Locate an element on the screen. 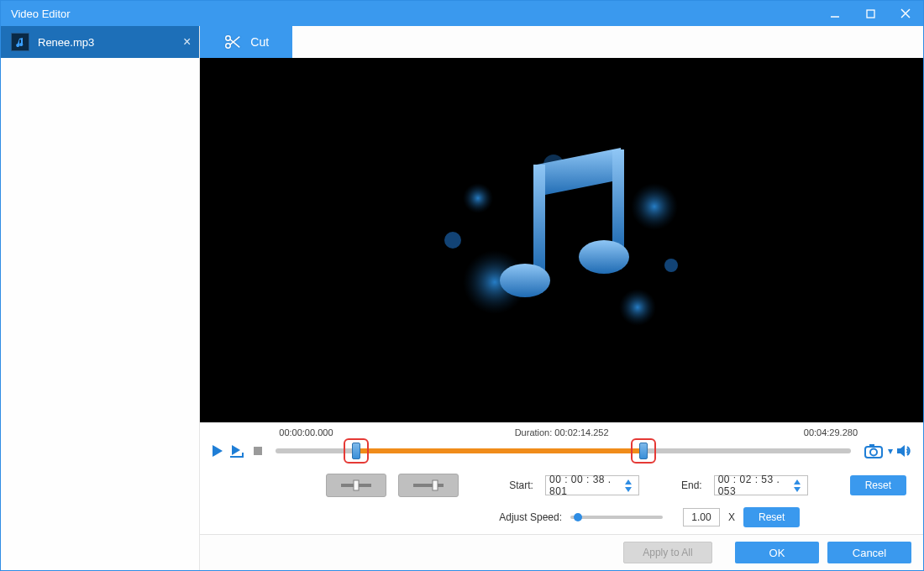 This screenshot has width=924, height=571. timeline-labels: 00:00:00.000 Duration: 00:02:14.252 00:0… is located at coordinates (561, 433).